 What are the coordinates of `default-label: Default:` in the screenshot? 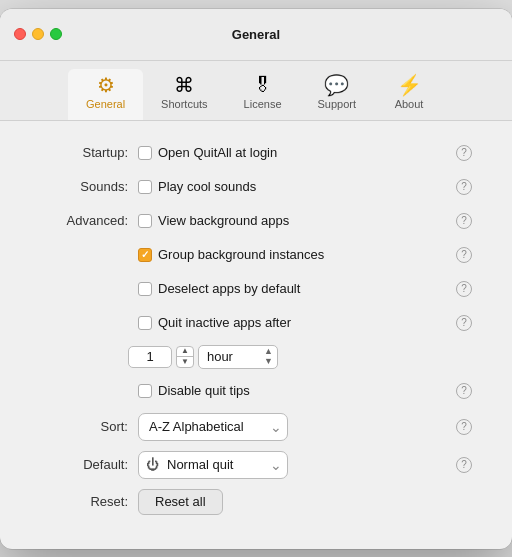 It's located at (84, 464).